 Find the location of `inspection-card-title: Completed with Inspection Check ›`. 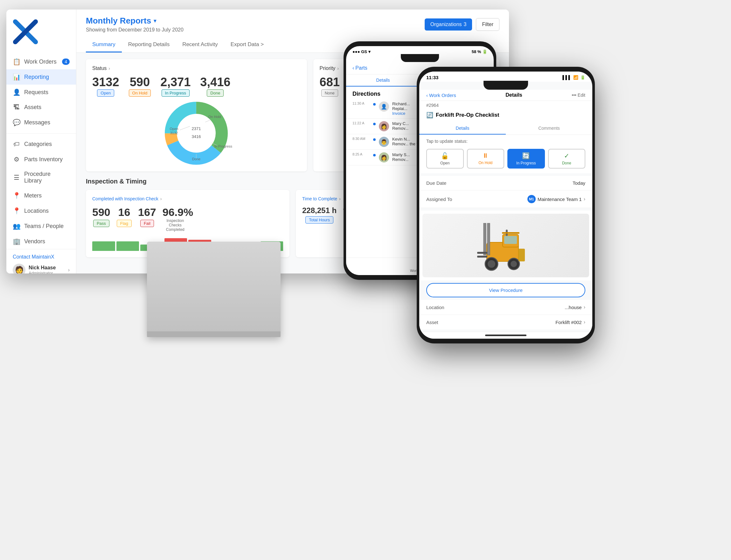

inspection-card-title: Completed with Inspection Check › is located at coordinates (188, 199).